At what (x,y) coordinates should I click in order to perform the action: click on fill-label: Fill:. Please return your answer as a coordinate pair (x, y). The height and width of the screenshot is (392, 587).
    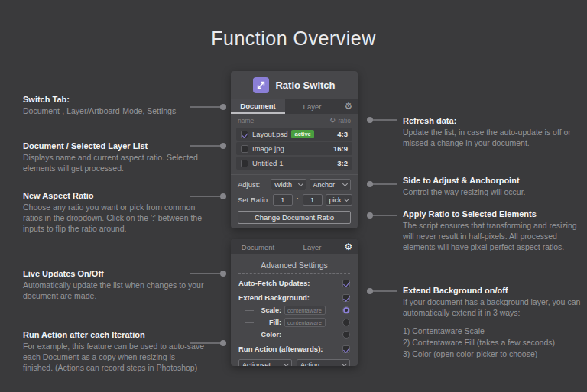
    Looking at the image, I should click on (269, 322).